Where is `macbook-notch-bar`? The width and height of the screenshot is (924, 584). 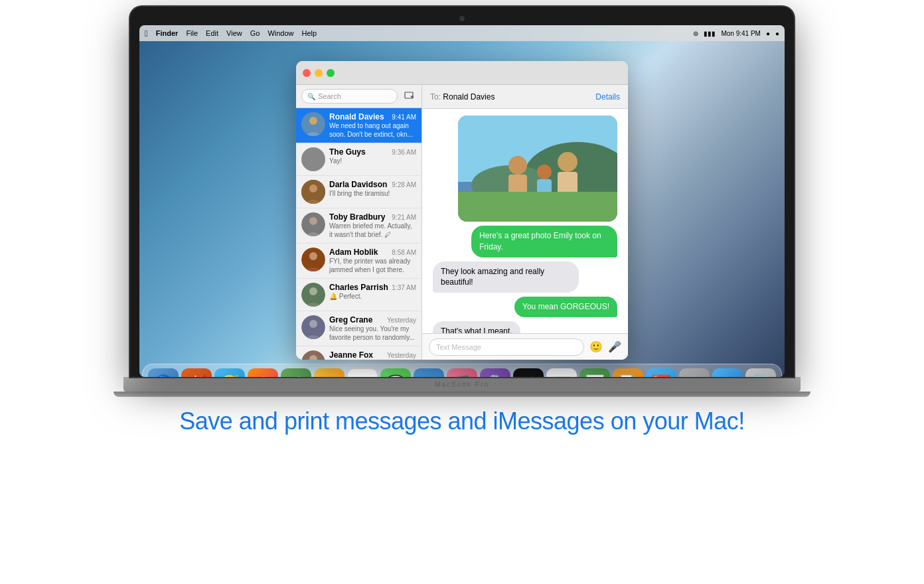 macbook-notch-bar is located at coordinates (462, 19).